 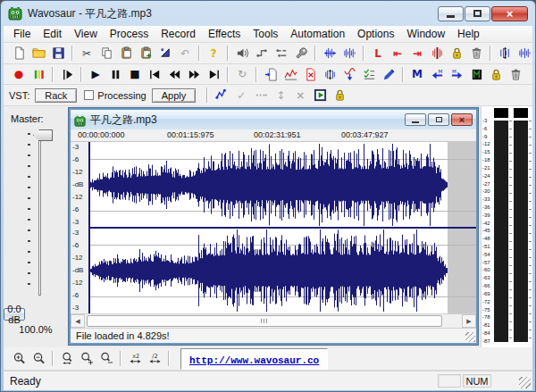 What do you see at coordinates (214, 74) in the screenshot?
I see `go-end-icon` at bounding box center [214, 74].